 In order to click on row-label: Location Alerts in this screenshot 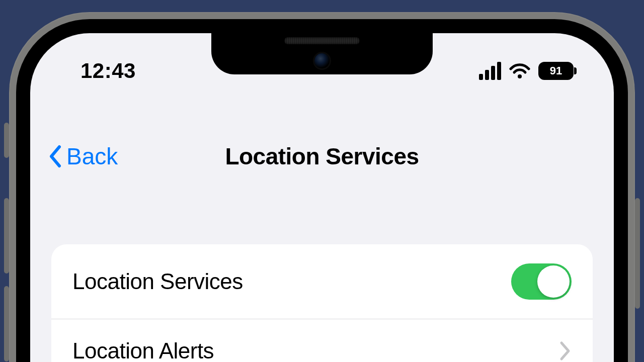, I will do `click(143, 350)`.